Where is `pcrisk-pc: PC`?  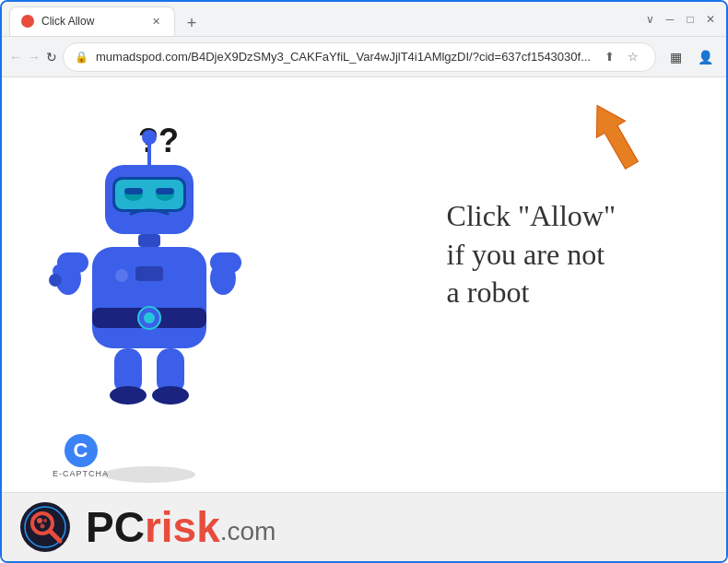
pcrisk-pc: PC is located at coordinates (115, 527).